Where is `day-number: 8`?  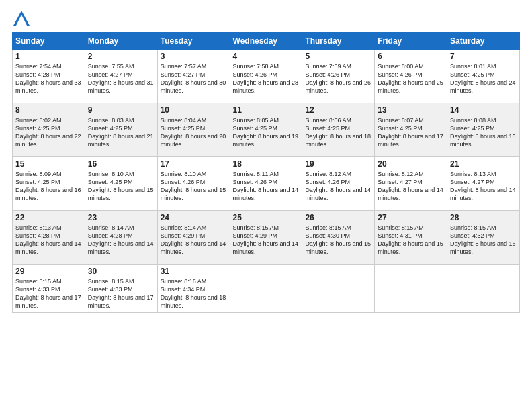 day-number: 8 is located at coordinates (48, 110).